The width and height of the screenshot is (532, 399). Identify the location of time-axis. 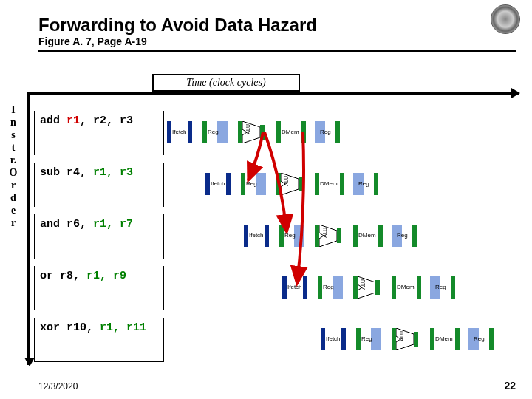
(273, 93).